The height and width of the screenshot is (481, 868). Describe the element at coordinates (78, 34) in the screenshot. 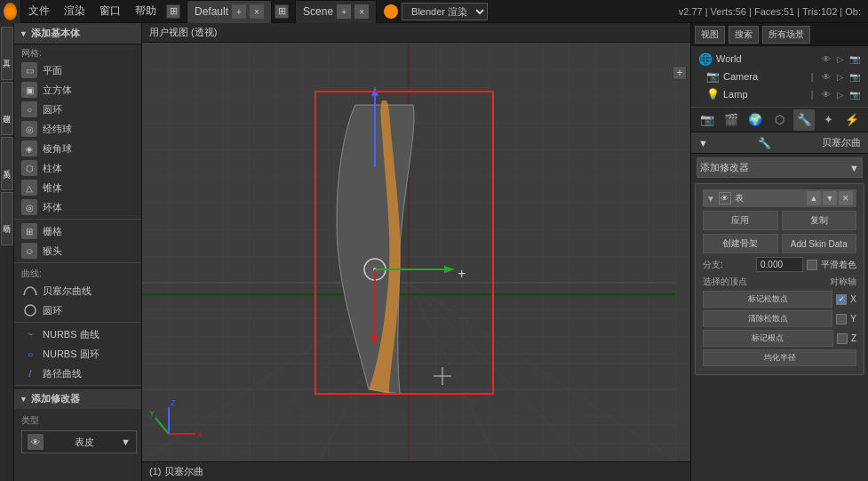

I see `sidebar-header: 添加基本体` at that location.